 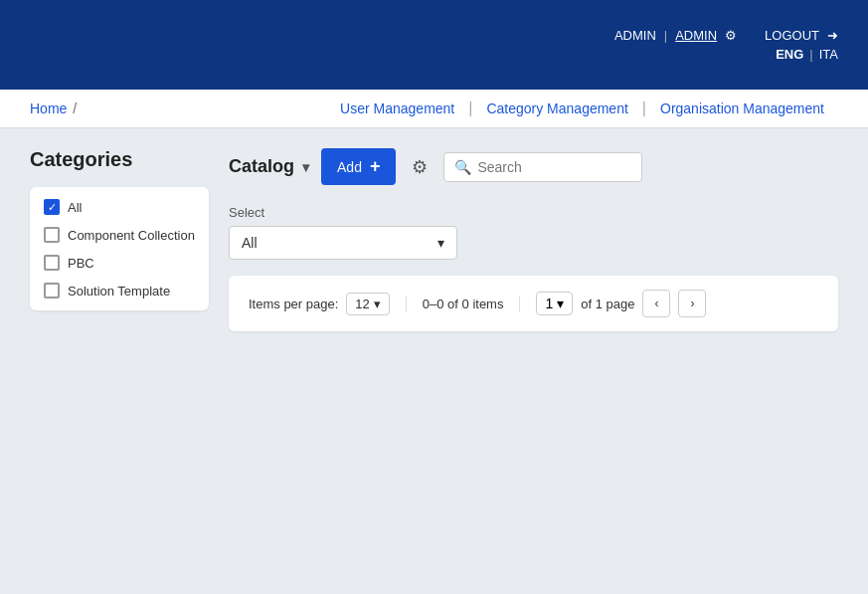 What do you see at coordinates (557, 108) in the screenshot?
I see `nav-category-management: Category Management` at bounding box center [557, 108].